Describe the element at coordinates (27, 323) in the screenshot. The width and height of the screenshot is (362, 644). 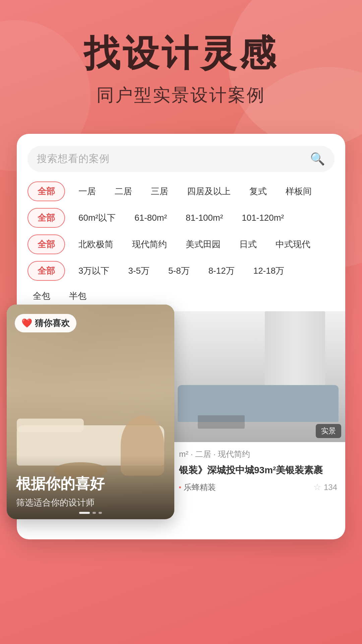
I see `heart-icon: ❤️` at that location.